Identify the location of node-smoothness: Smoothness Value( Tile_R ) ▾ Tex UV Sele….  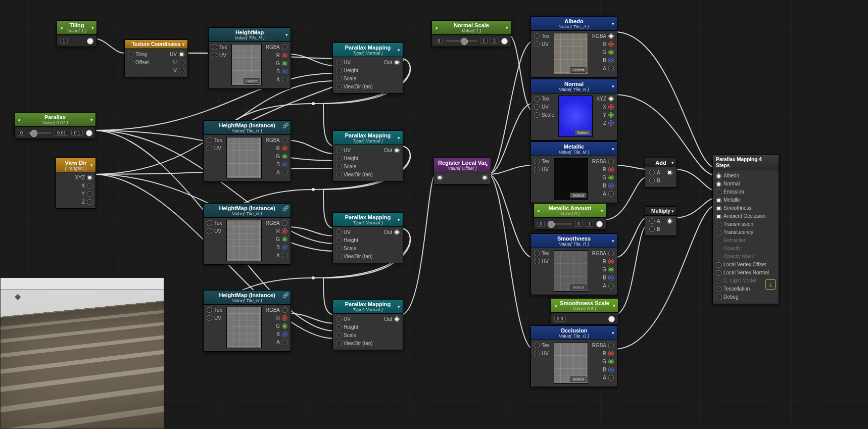
(574, 264).